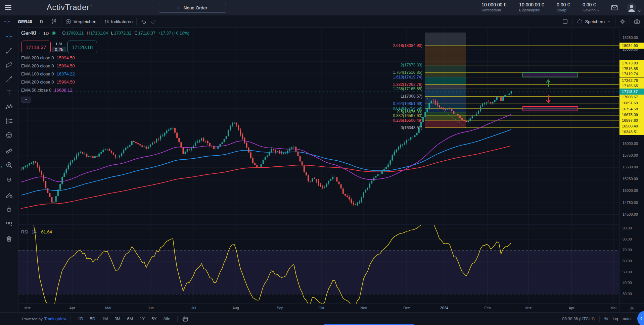 The image size is (644, 325). Describe the element at coordinates (319, 308) in the screenshot. I see `time-axis: MrzAprMaiJunJulAugSepOktNovDez2024FebMrz…` at that location.